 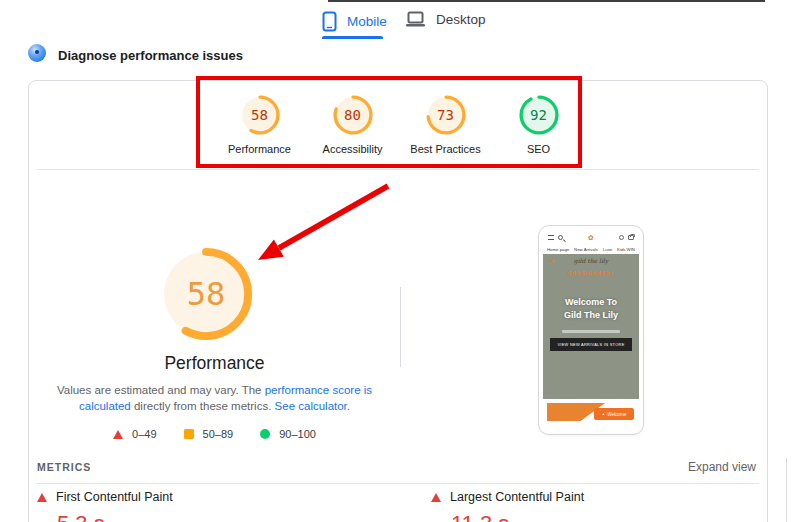 I want to click on accessibility-score: 80, so click(x=353, y=115).